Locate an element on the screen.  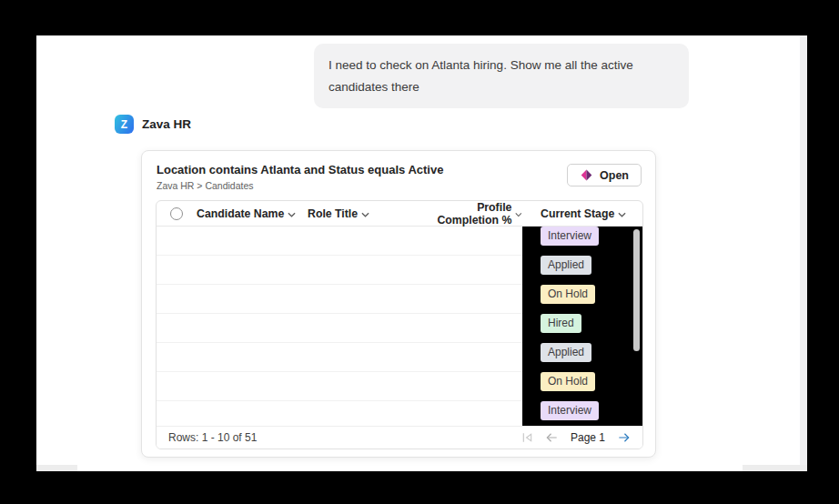
zava-hr-avatar-icon: Z is located at coordinates (124, 124).